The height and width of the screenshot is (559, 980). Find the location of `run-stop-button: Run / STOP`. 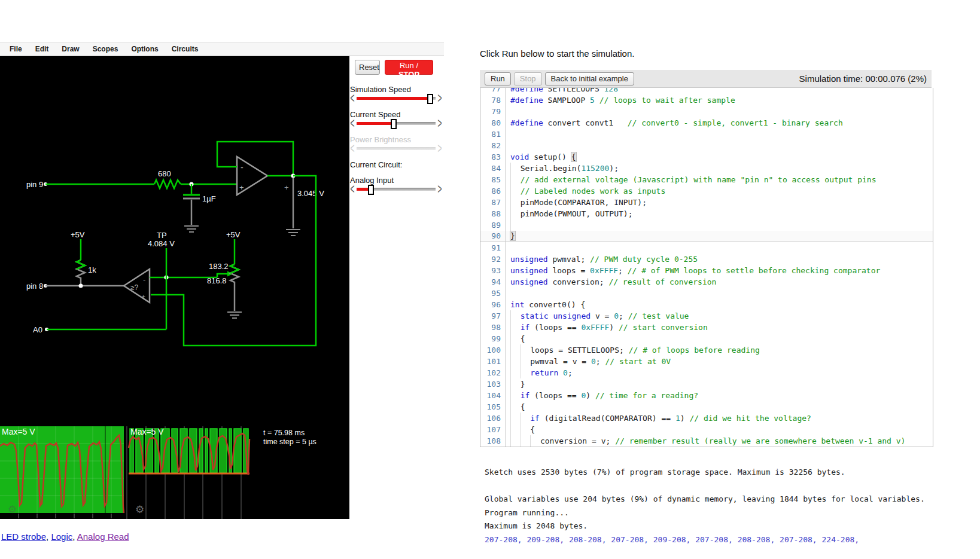

run-stop-button: Run / STOP is located at coordinates (409, 67).